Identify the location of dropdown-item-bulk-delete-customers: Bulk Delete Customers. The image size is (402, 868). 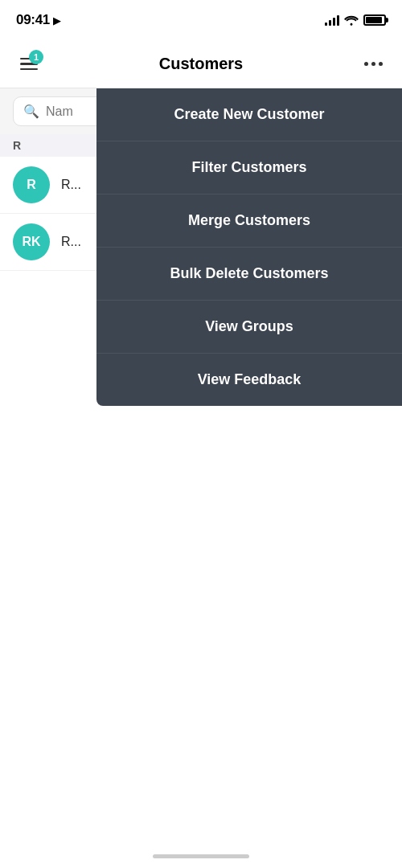
(249, 274).